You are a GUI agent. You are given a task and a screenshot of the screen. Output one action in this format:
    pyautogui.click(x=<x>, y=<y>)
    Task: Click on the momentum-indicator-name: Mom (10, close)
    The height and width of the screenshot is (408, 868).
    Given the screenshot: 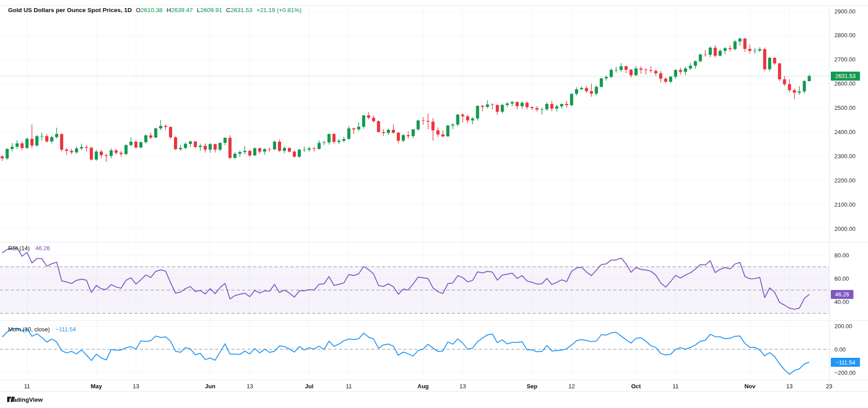 What is the action you would take?
    pyautogui.click(x=29, y=329)
    